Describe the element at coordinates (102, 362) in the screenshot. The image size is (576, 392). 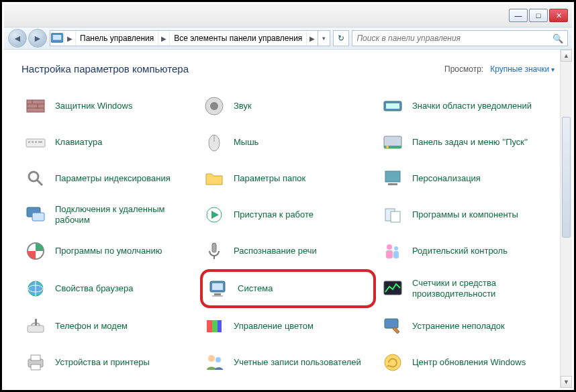
I see `item-label: Устройства и принтеры` at that location.